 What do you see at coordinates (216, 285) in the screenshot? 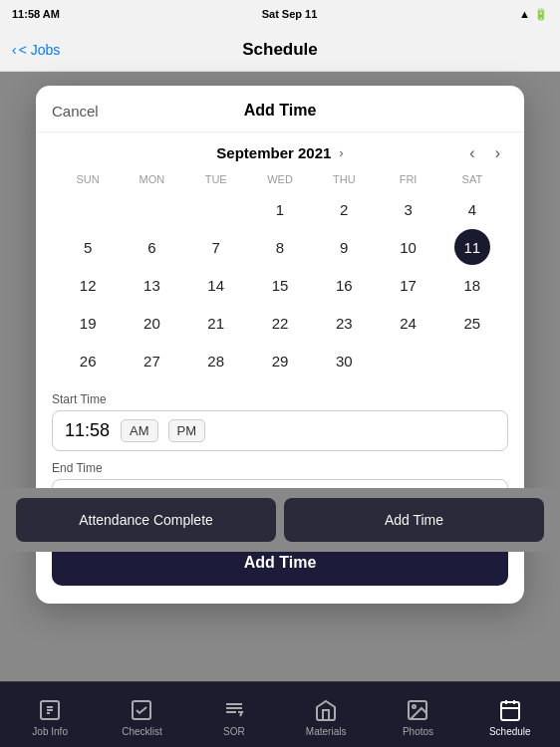
I see `calendar-day-14: 14` at bounding box center [216, 285].